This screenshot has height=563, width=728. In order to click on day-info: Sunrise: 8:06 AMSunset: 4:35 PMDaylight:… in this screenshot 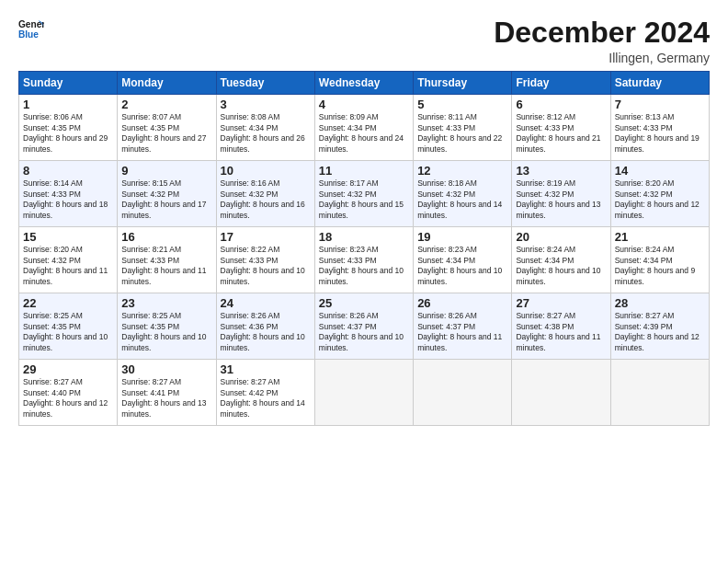, I will do `click(65, 132)`.